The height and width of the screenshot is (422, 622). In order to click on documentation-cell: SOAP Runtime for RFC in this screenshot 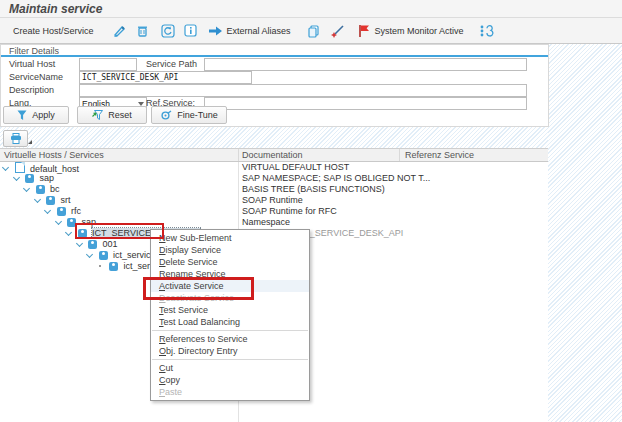, I will do `click(290, 212)`.